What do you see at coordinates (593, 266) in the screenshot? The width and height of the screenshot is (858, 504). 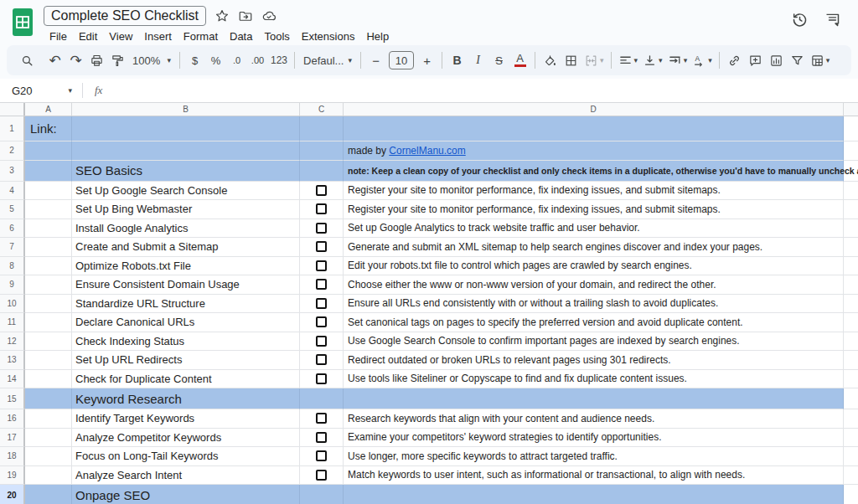 I see `cell-D8: Edit your robots.txt file to control whi…` at bounding box center [593, 266].